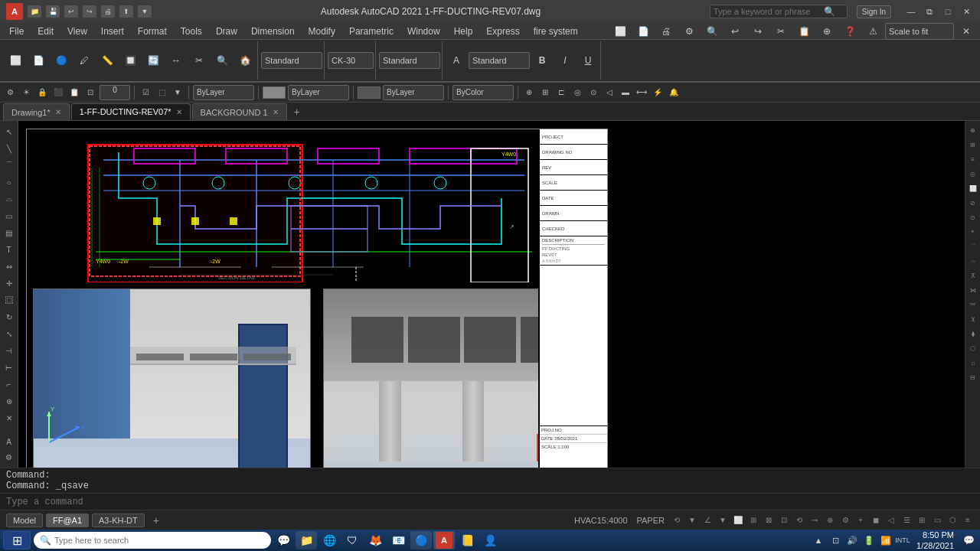 The width and height of the screenshot is (980, 551). Describe the element at coordinates (827, 31) in the screenshot. I see `toolbar-icon-10: ⊕` at that location.